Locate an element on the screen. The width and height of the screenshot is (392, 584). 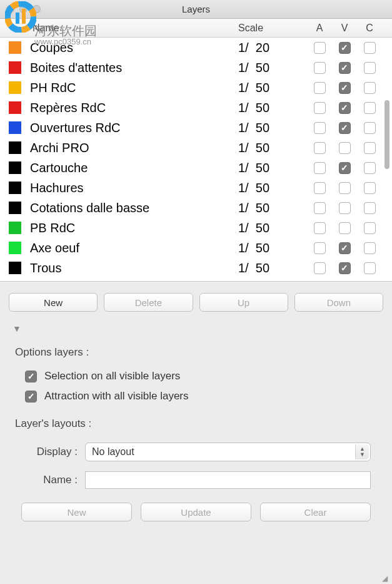
disclosure-triangle-icon: ▼ is located at coordinates (17, 329).